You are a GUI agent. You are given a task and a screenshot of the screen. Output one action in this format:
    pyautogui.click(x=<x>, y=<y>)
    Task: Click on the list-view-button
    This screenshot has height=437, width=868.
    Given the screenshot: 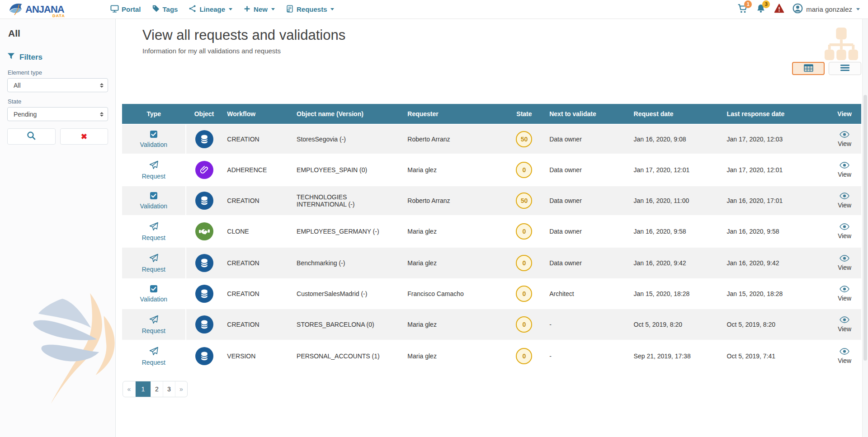 What is the action you would take?
    pyautogui.click(x=845, y=69)
    